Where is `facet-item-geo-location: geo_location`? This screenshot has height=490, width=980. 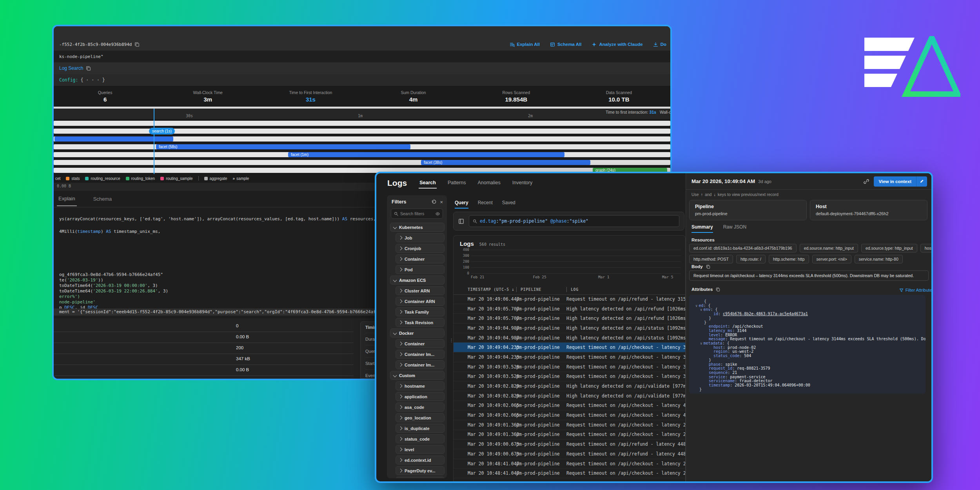 facet-item-geo-location: geo_location is located at coordinates (420, 418).